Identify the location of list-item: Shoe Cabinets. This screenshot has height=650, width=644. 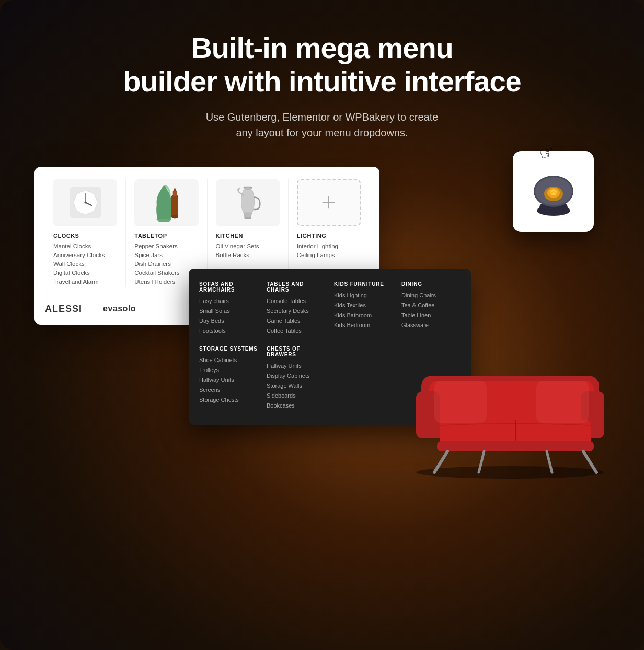
(229, 360).